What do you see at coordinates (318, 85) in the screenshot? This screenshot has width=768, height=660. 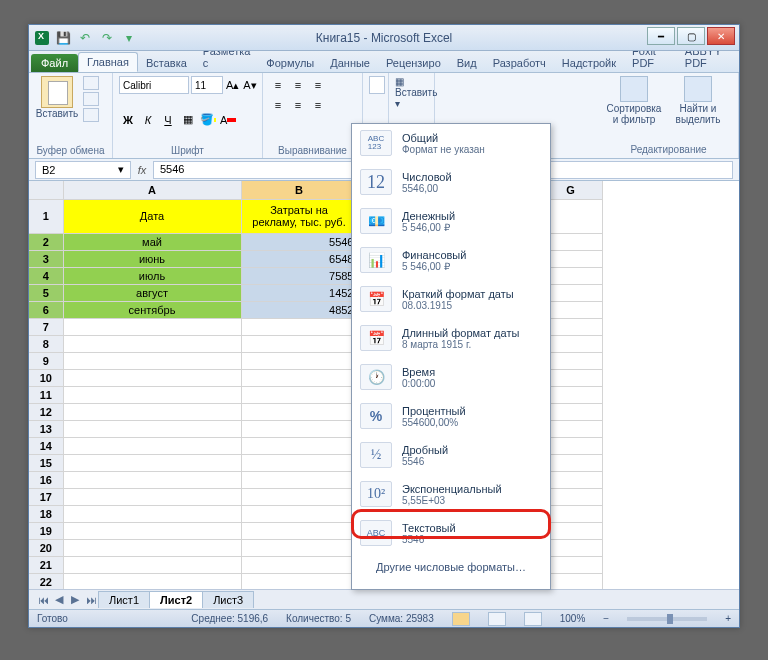 I see `align-bottom-icon: ≡` at bounding box center [318, 85].